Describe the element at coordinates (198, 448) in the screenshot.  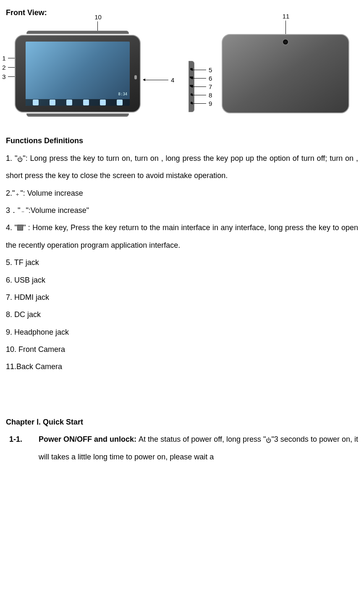
I see `section-body: Power ON/OFF and unlock: At the status o…` at that location.